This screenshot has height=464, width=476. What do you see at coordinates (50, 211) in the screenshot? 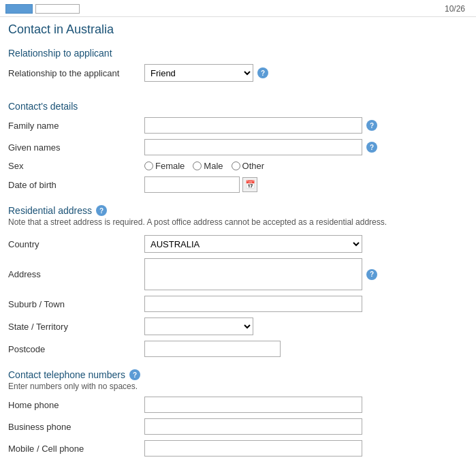
I see `section-heading-residential: Residential address` at bounding box center [50, 211].